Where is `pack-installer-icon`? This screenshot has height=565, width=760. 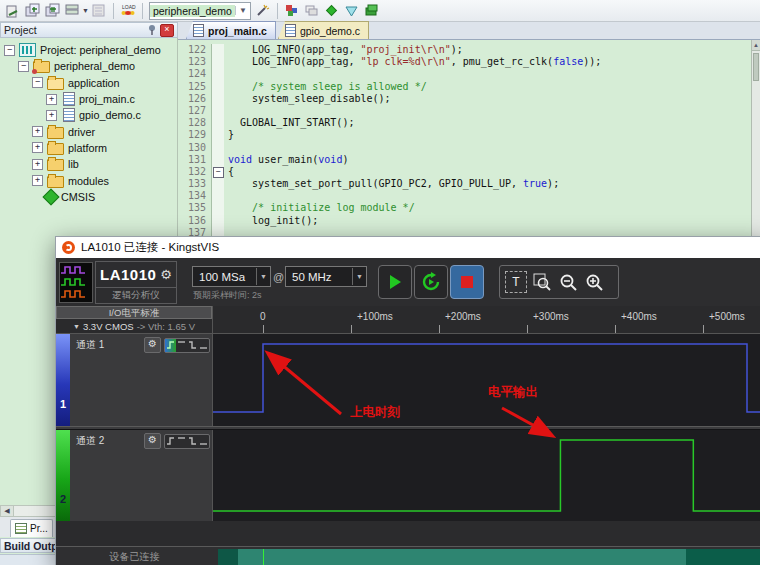
pack-installer-icon is located at coordinates (332, 11).